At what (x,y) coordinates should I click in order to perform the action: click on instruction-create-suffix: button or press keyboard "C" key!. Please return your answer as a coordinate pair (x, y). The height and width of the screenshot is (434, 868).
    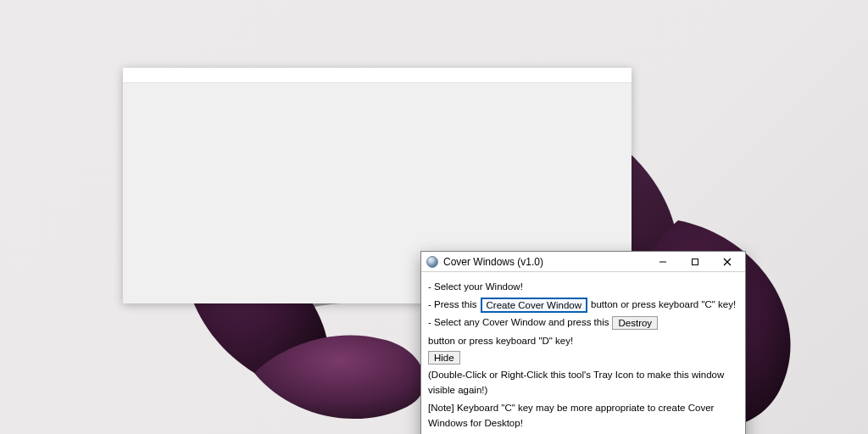
    Looking at the image, I should click on (663, 305).